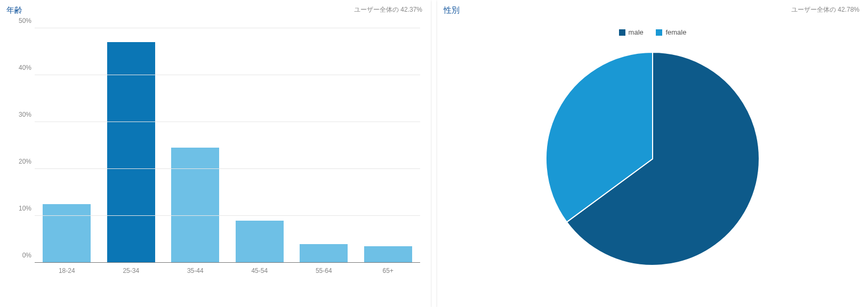 This screenshot has width=868, height=307. Describe the element at coordinates (631, 32) in the screenshot. I see `legend-item-male: male` at that location.